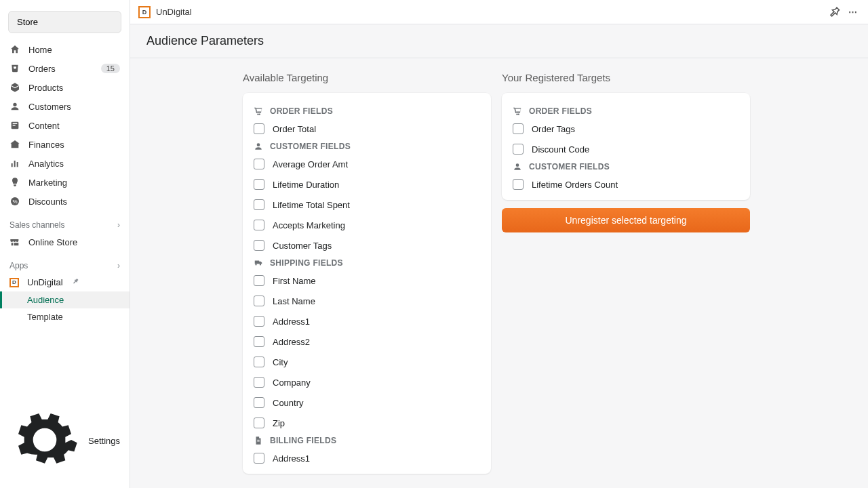  What do you see at coordinates (75, 164) in the screenshot?
I see `sidebar-item-label: Analytics` at bounding box center [75, 164].